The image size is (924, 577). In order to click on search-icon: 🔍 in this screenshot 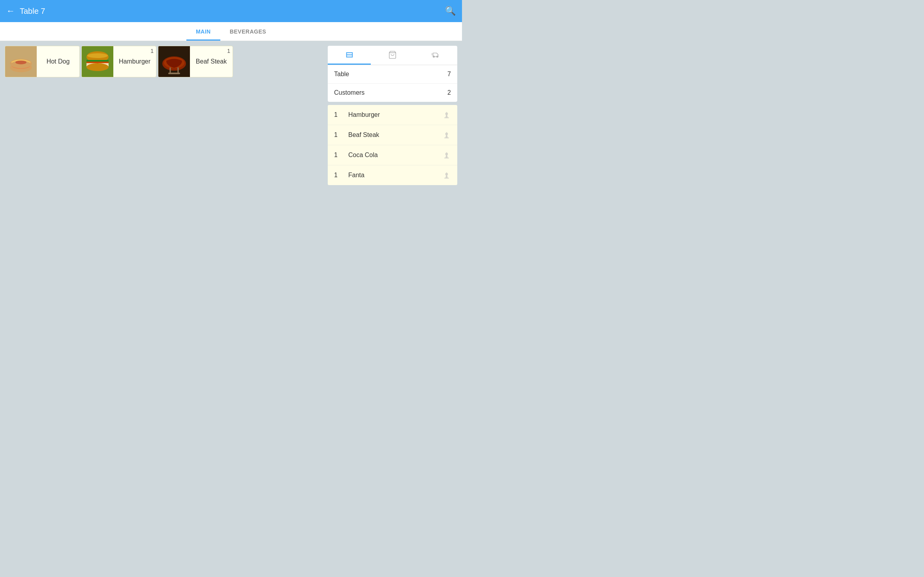, I will do `click(450, 11)`.